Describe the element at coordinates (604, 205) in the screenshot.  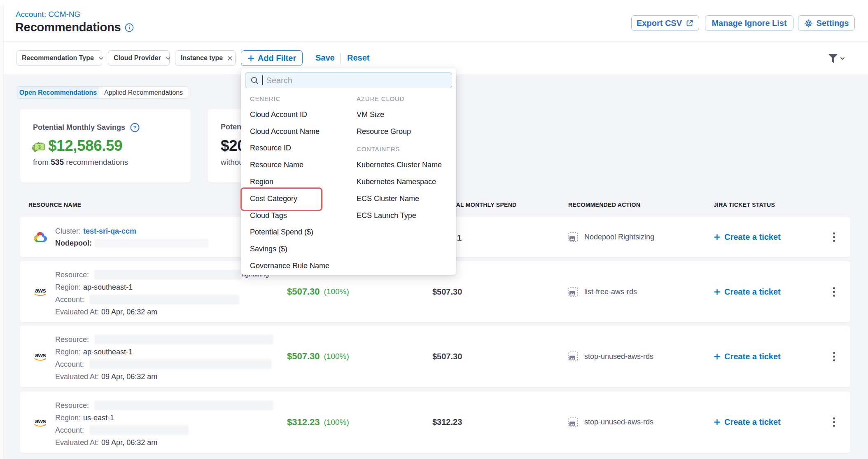
I see `column-header-recommended-action: RECOMMENDED ACTION` at that location.